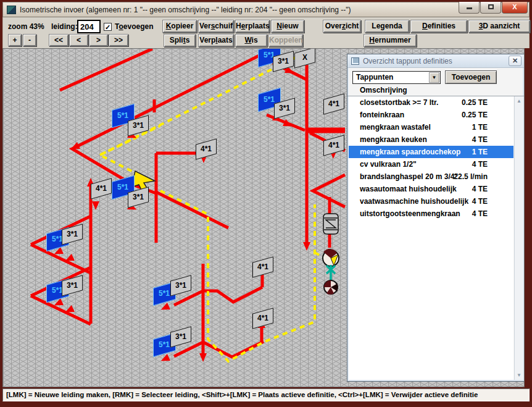 Image resolution: width=532 pixels, height=407 pixels. What do you see at coordinates (431, 214) in the screenshot?
I see `list-item: uitstortgootsteenmengkraan4 TE` at bounding box center [431, 214].